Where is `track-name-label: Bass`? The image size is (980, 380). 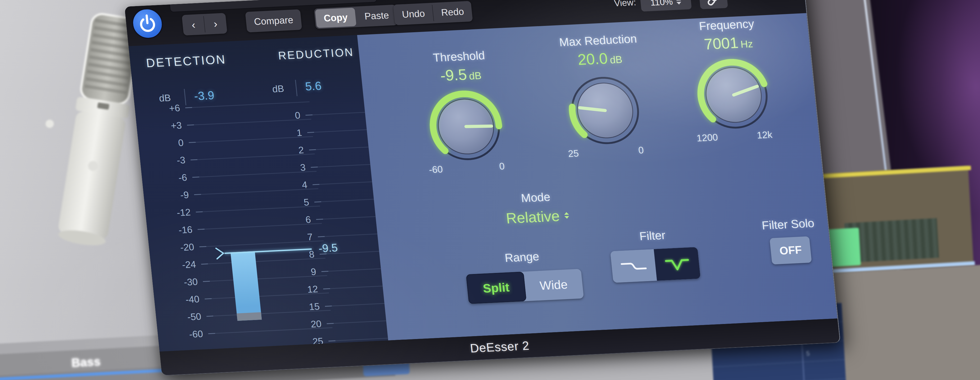 track-name-label: Bass is located at coordinates (86, 362).